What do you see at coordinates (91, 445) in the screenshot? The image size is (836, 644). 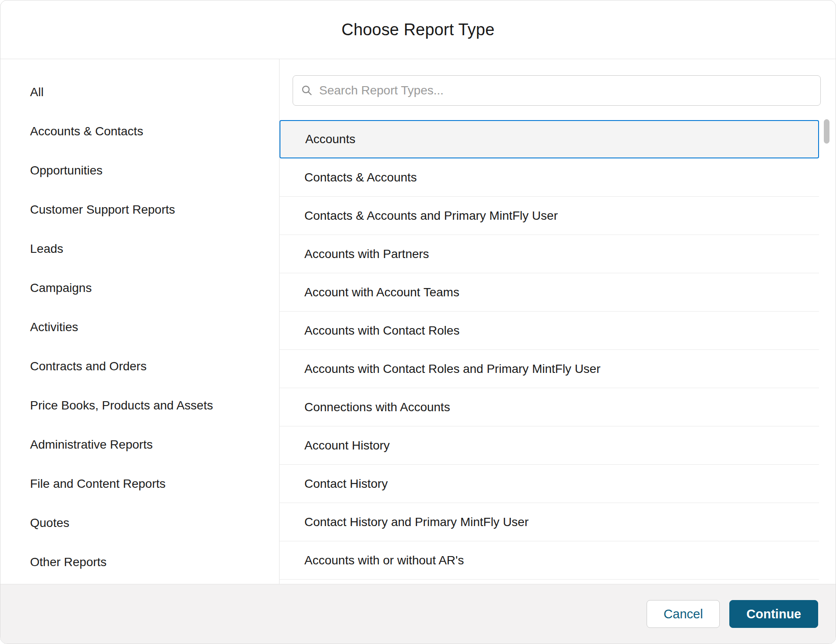 I see `sidebar-category-label: Administrative Reports` at bounding box center [91, 445].